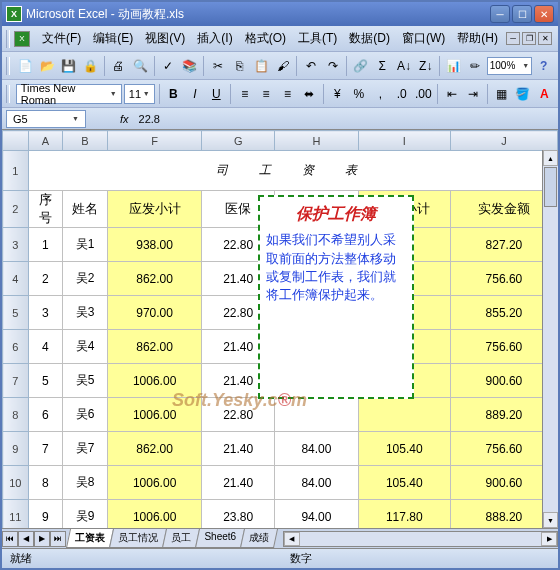  I want to click on open-icon: 📂, so click(48, 66).